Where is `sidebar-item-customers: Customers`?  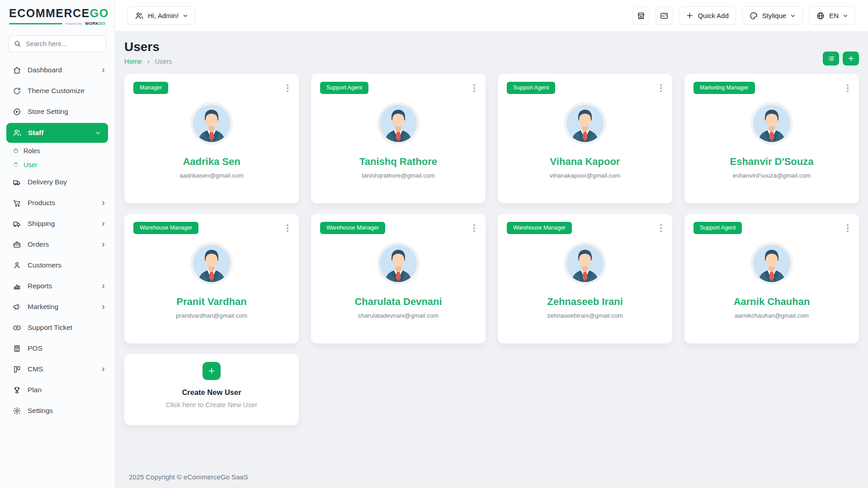 sidebar-item-customers: Customers is located at coordinates (57, 265).